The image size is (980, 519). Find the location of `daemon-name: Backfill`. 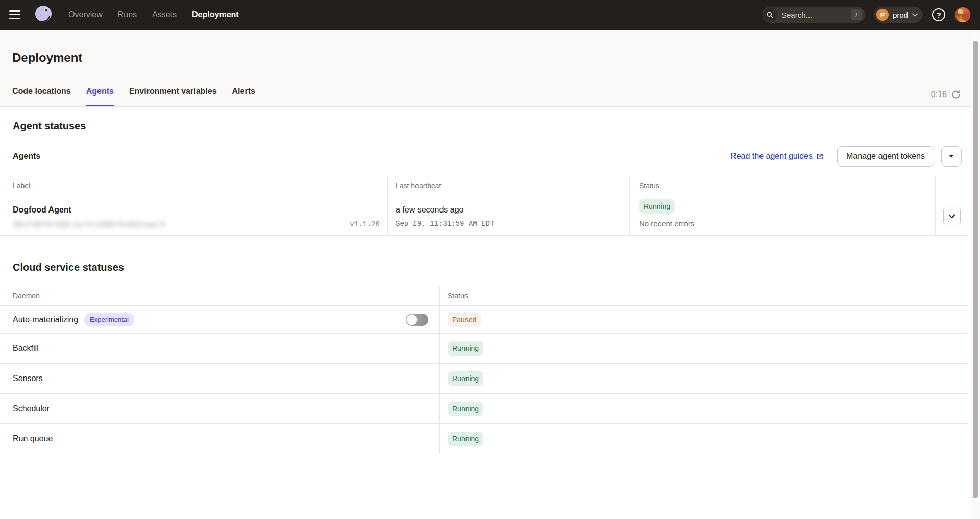

daemon-name: Backfill is located at coordinates (26, 348).